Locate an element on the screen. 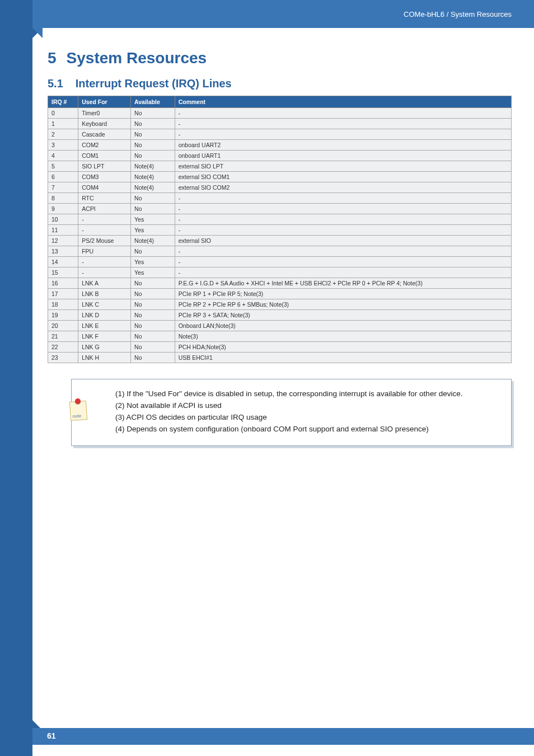  table-row: 16LNK ANoP.E.G + I.G.D + SA Audio + XHCI… is located at coordinates (280, 283).